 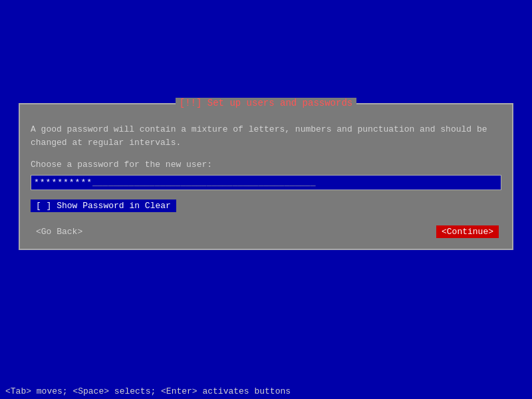 I want to click on title-line-right, so click(x=434, y=104).